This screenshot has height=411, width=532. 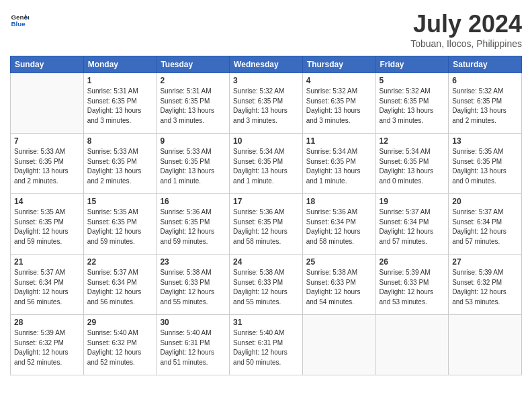 What do you see at coordinates (485, 141) in the screenshot?
I see `day-number: 13` at bounding box center [485, 141].